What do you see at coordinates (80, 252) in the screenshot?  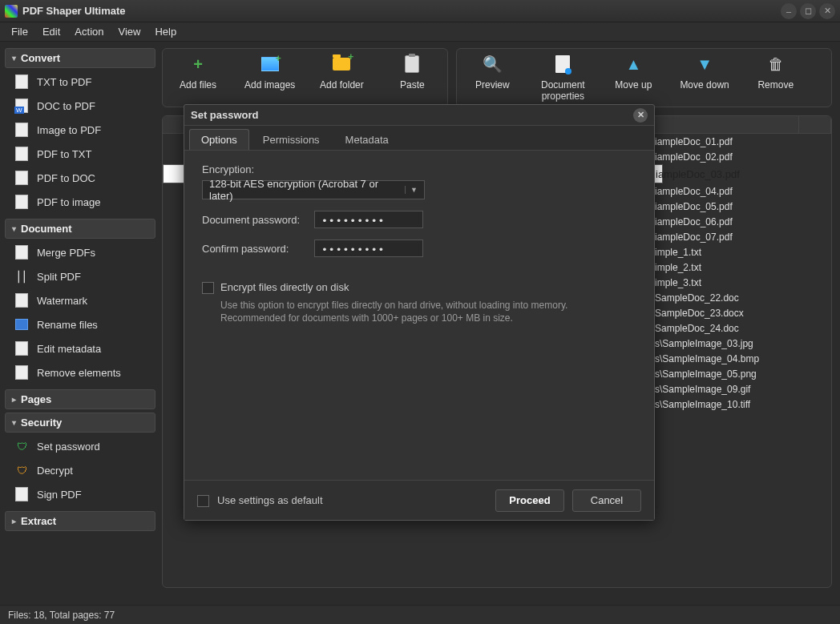 I see `sidebar-merge-pdfs: Merge PDFs` at bounding box center [80, 252].